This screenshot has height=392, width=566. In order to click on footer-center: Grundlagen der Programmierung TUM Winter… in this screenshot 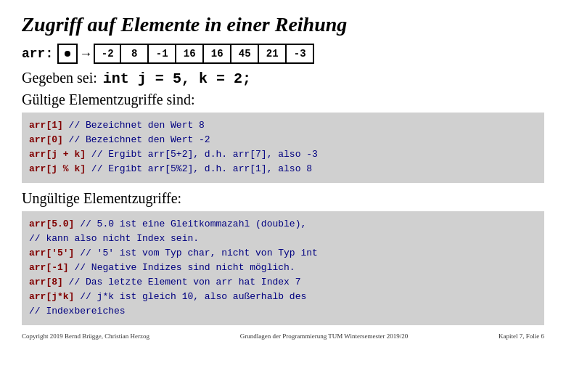, I will do `click(324, 336)`.